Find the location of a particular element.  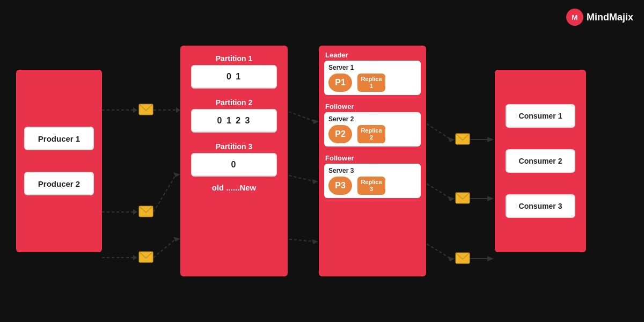

server-3-inner: Server 3 P3 Replica3 is located at coordinates (372, 181).